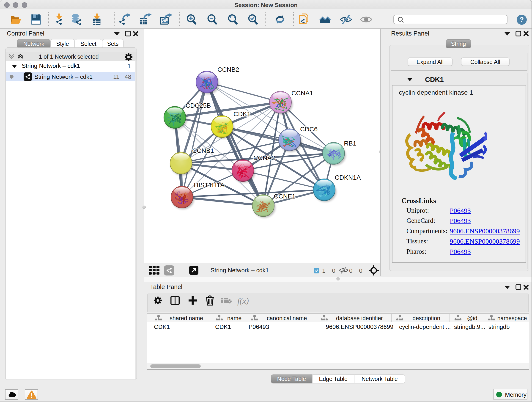 Image resolution: width=532 pixels, height=402 pixels. I want to click on svg-text: CDC25B, so click(198, 105).